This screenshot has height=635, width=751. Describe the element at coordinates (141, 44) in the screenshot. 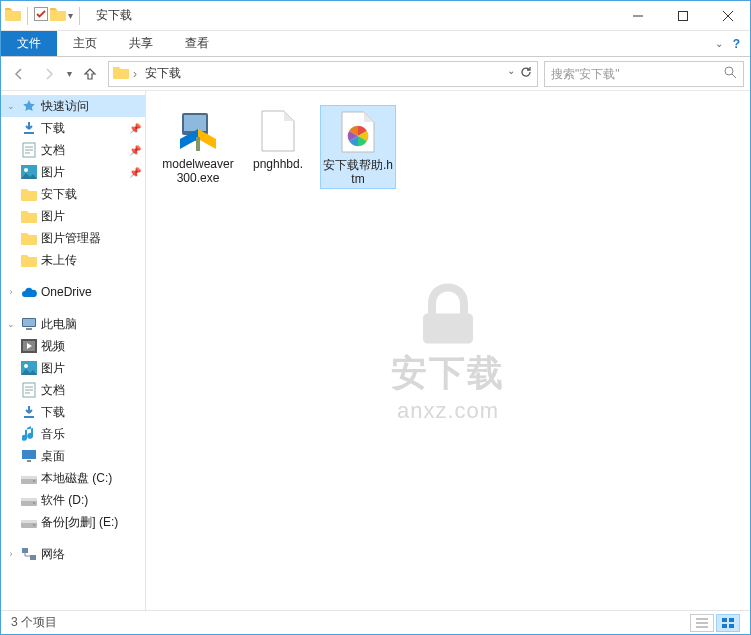

I see `tab-share: 共享` at that location.